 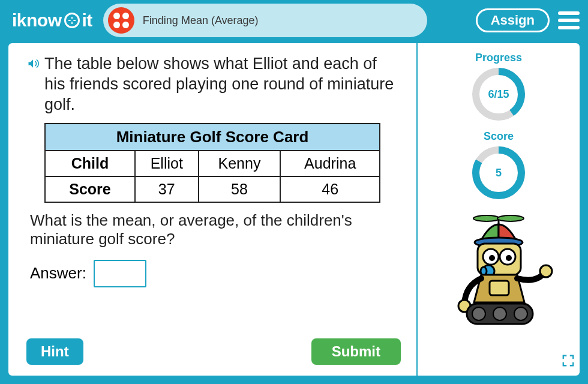 What do you see at coordinates (294, 20) in the screenshot?
I see `header: iknowit Finding Mean (Average) Assign` at bounding box center [294, 20].